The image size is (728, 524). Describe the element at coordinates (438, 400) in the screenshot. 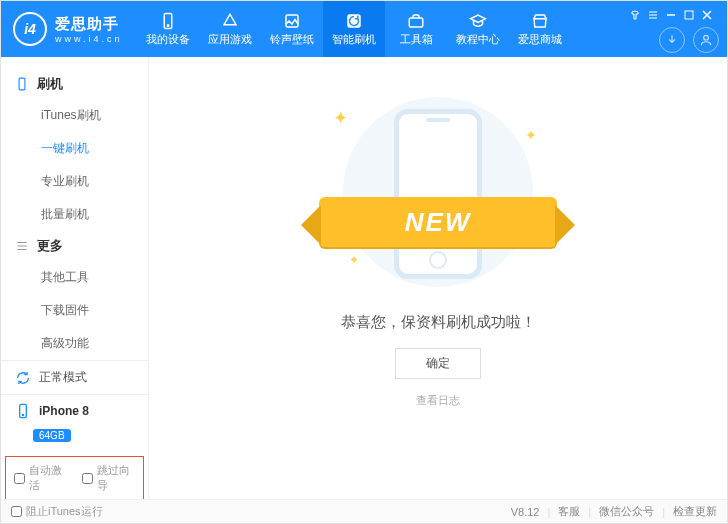

I see `view-log-link: 查看日志` at that location.